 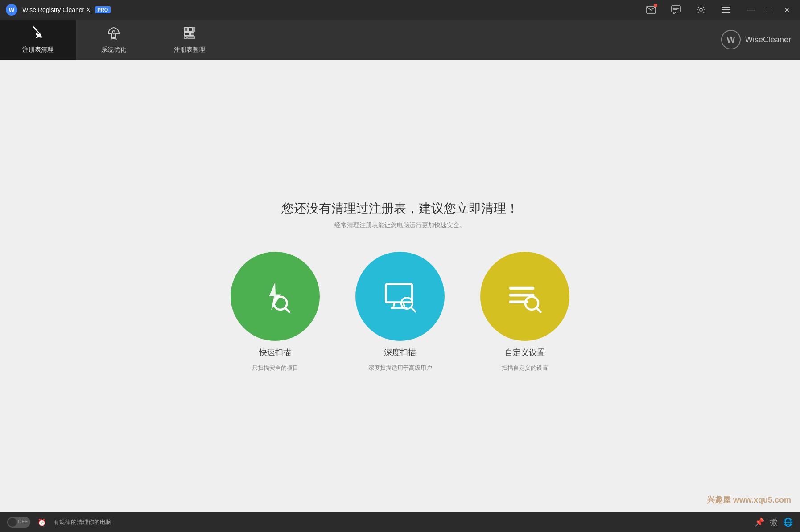 What do you see at coordinates (731, 40) in the screenshot?
I see `logo-circle: W` at bounding box center [731, 40].